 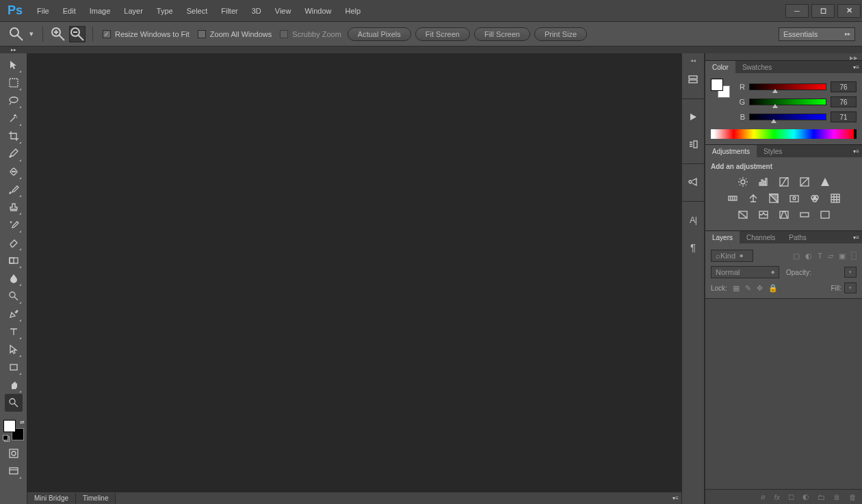 What do you see at coordinates (757, 67) in the screenshot?
I see `tab-swatches: Swatches` at bounding box center [757, 67].